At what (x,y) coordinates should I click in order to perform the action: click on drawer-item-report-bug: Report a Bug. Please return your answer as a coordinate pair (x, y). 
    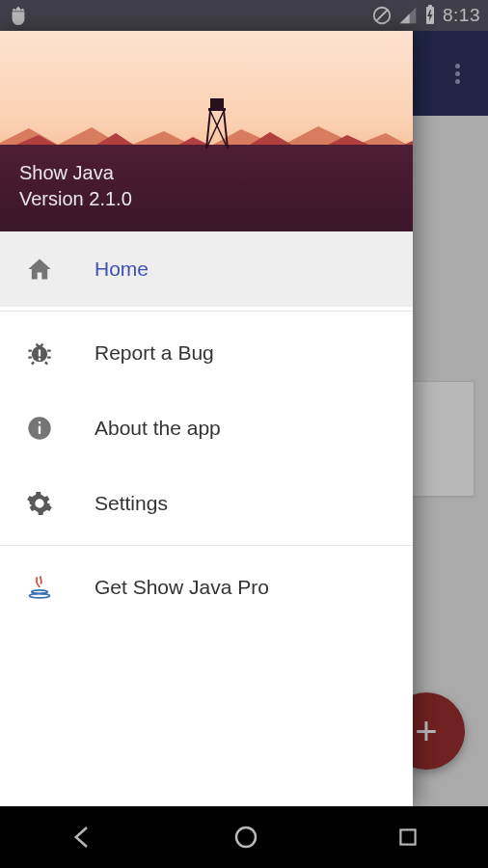
    Looking at the image, I should click on (206, 353).